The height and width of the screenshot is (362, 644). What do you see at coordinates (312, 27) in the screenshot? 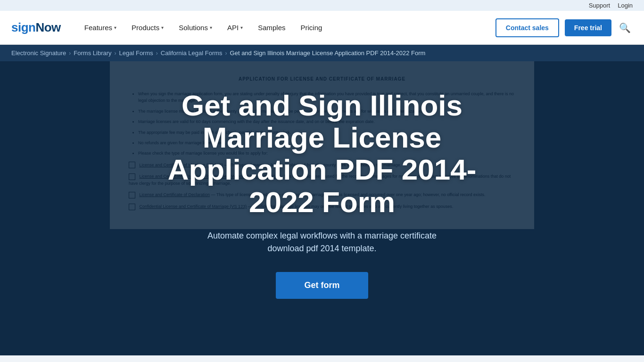
I see `nav-pricing: Pricing` at bounding box center [312, 27].